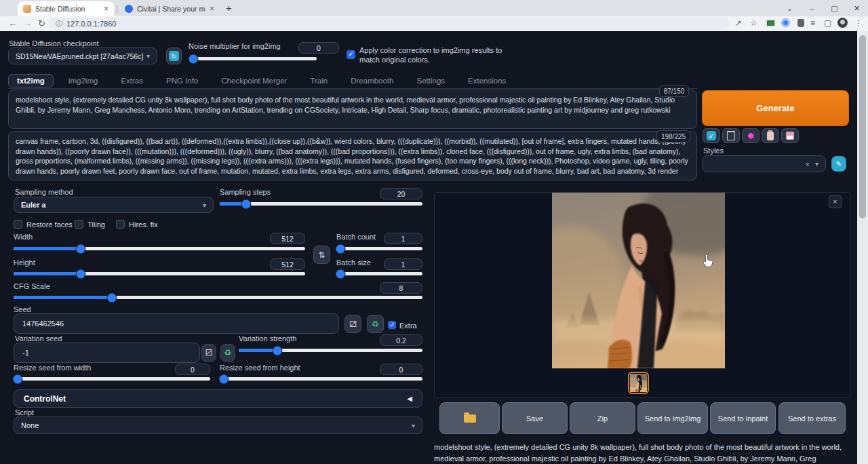  I want to click on back-icon: ←, so click(12, 23).